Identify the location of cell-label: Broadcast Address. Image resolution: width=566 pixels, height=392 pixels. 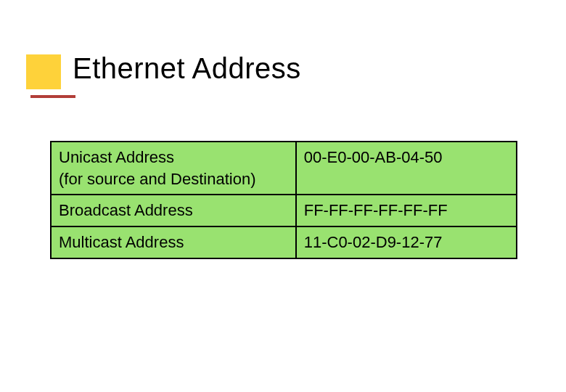
(173, 211).